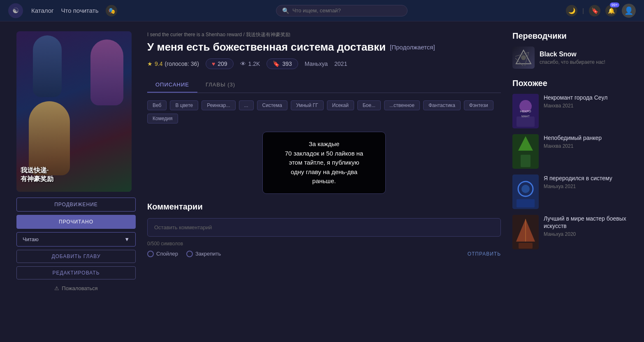 The height and width of the screenshot is (342, 644). Describe the element at coordinates (341, 105) in the screenshot. I see `tag-isekai: Исекай` at that location.